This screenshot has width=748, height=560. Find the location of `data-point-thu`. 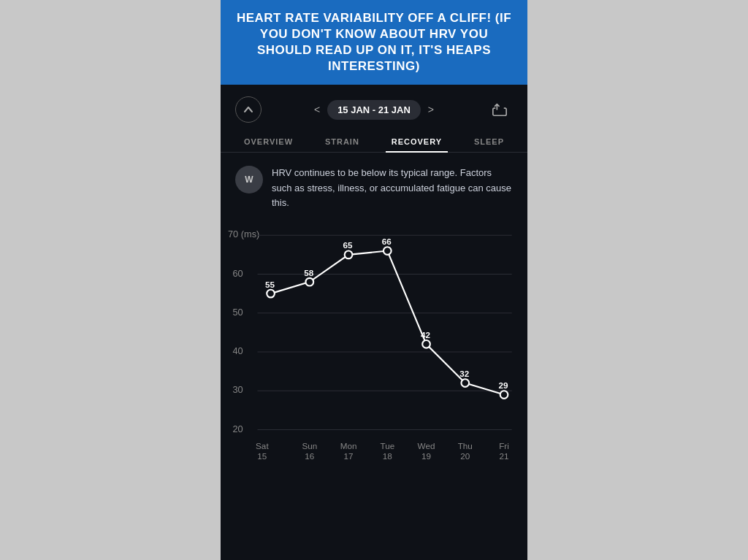

data-point-thu is located at coordinates (465, 383).